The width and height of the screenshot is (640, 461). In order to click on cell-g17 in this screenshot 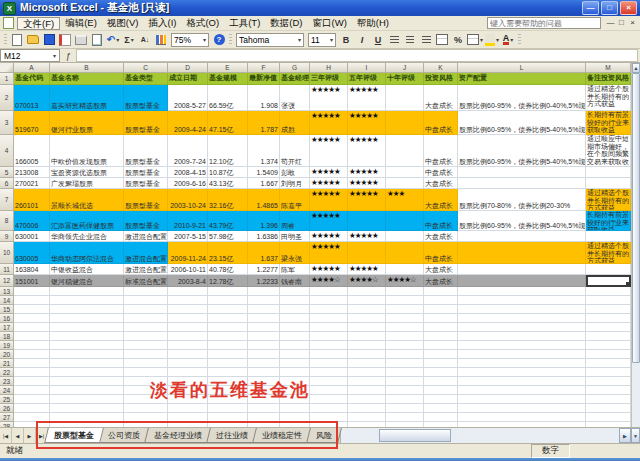, I will do `click(295, 328)`.